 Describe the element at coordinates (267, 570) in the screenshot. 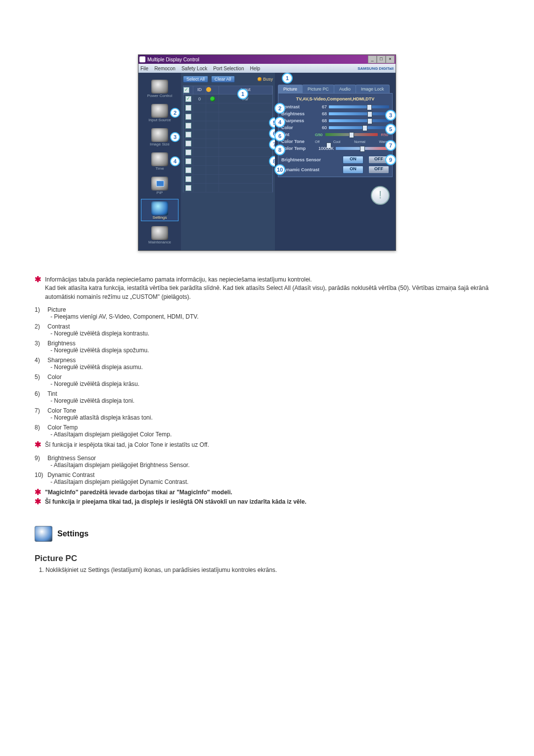

I see `steps-list: Noklikšķiniet uz Settings (Iestatījumi) …` at that location.